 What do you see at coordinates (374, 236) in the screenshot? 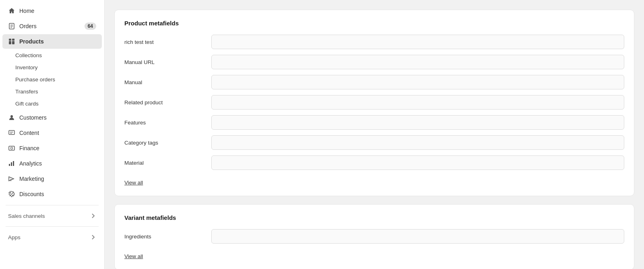
I see `metafield-row: Ingredients` at bounding box center [374, 236].